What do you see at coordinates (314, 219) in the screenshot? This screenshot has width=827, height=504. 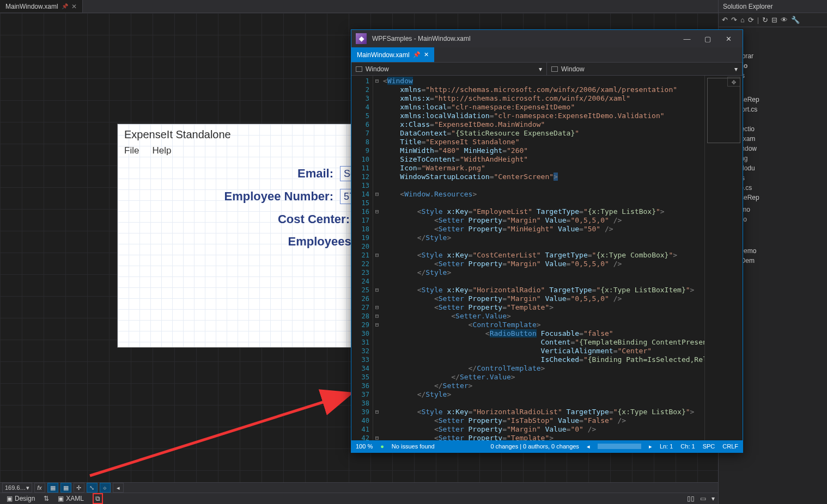 I see `cost-center-label: Cost Center:` at bounding box center [314, 219].